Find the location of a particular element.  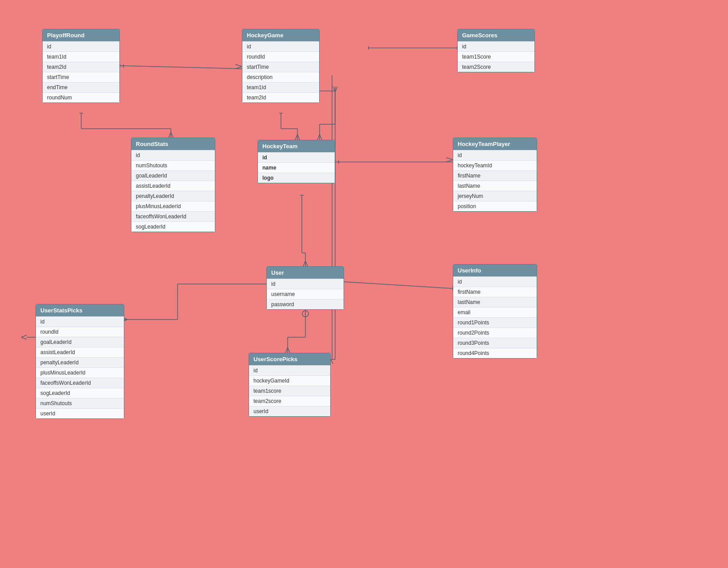

field-row: endTime is located at coordinates (81, 87).